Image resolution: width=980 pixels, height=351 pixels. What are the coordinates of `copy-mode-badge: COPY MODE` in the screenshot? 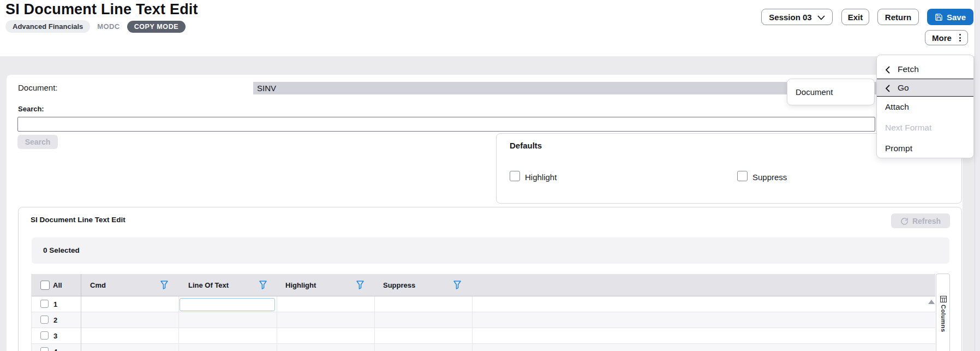 It's located at (157, 27).